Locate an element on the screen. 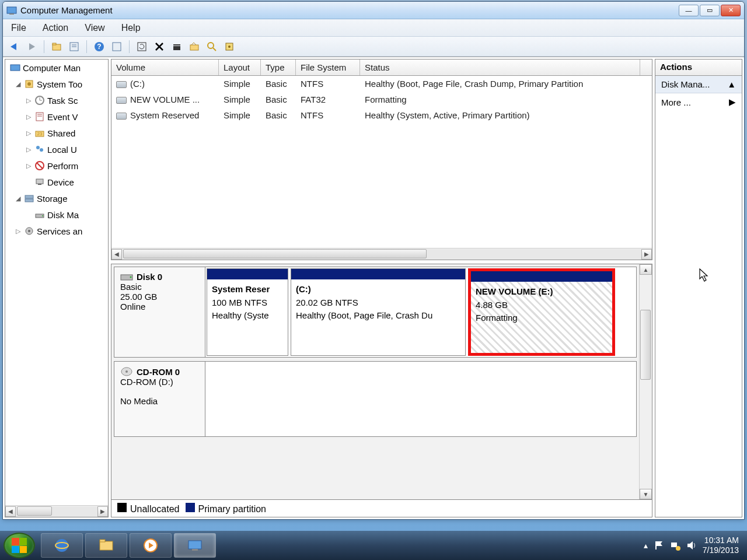 The width and height of the screenshot is (747, 560). column-header: Type is located at coordinates (278, 68).